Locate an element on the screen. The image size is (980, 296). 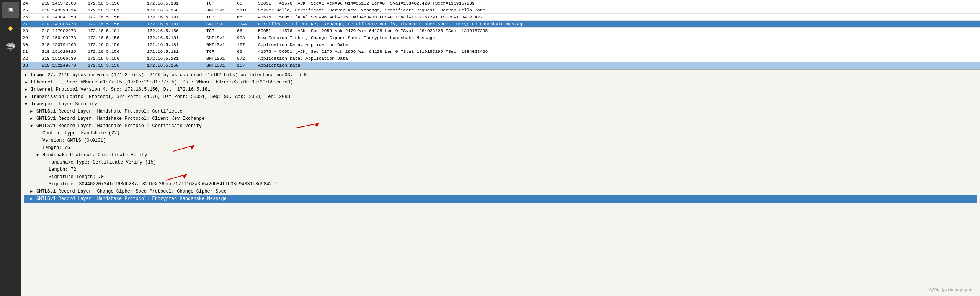
expand-arrow-changecipherspec: ► is located at coordinates (33, 191).